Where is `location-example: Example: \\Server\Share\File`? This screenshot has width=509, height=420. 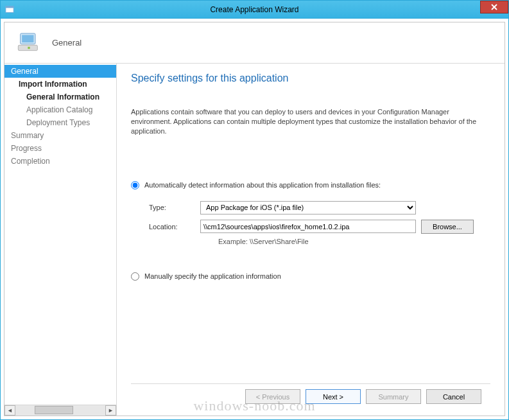
location-example: Example: \\Server\Share\File is located at coordinates (354, 241).